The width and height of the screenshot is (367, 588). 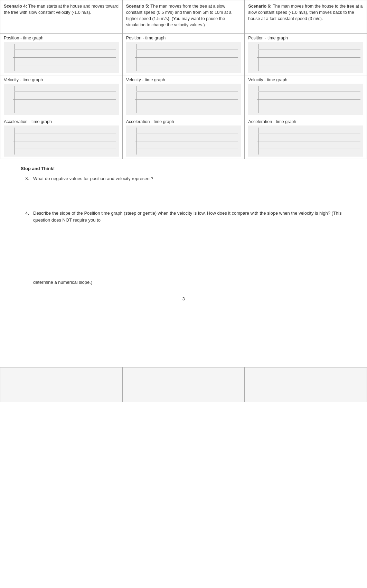 What do you see at coordinates (184, 17) in the screenshot?
I see `scenario-desc-row: Scenario 4: The man starts at the house …` at bounding box center [184, 17].